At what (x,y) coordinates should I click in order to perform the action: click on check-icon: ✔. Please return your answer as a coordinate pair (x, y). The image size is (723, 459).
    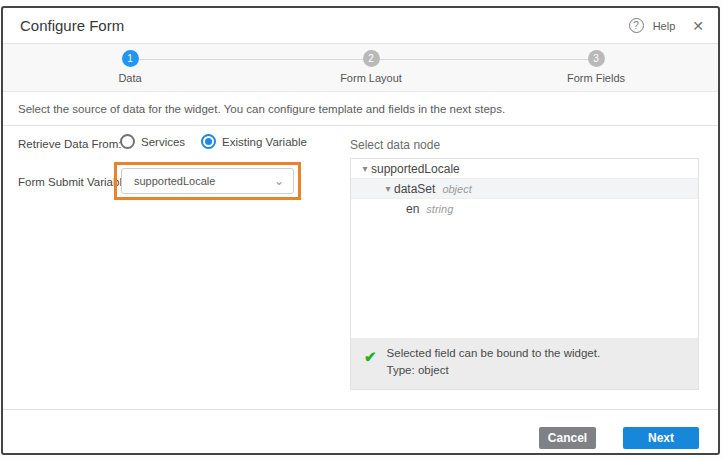
    Looking at the image, I should click on (370, 368).